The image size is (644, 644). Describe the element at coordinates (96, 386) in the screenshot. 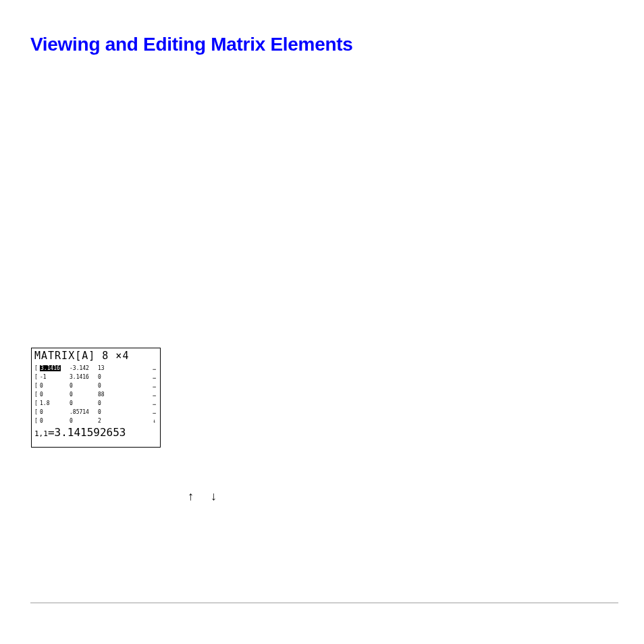

I see `matrix-row: [000…` at that location.